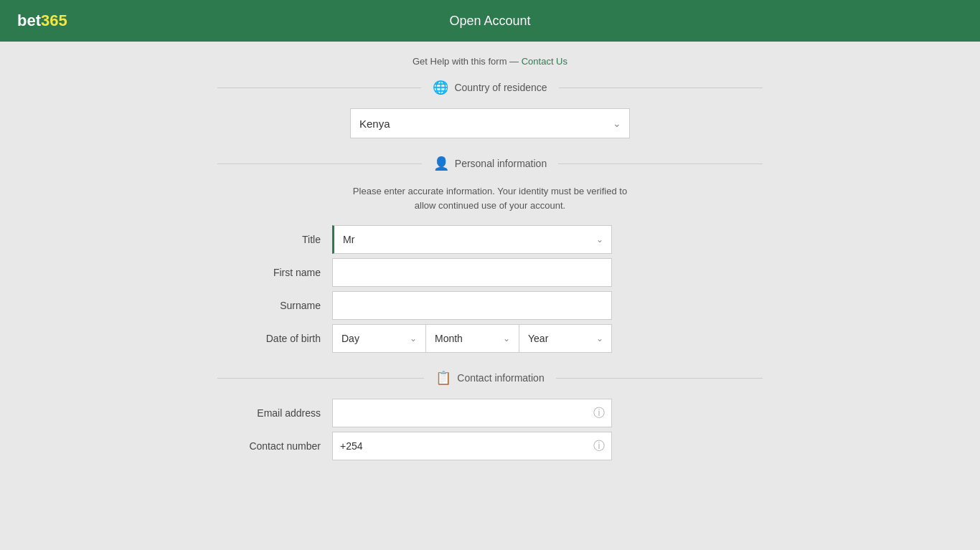 The width and height of the screenshot is (980, 550). I want to click on title-label: Title, so click(275, 240).